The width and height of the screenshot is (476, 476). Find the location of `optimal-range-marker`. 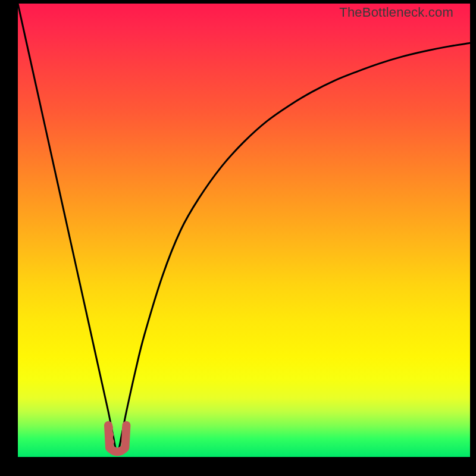

optimal-range-marker is located at coordinates (115, 438).